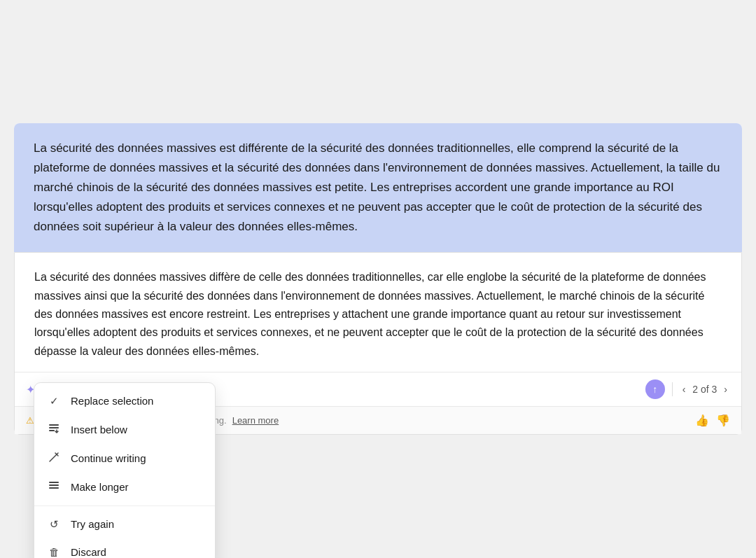 The height and width of the screenshot is (558, 756). What do you see at coordinates (705, 389) in the screenshot?
I see `nav-controls: ‹ 2 of 3 ›` at bounding box center [705, 389].